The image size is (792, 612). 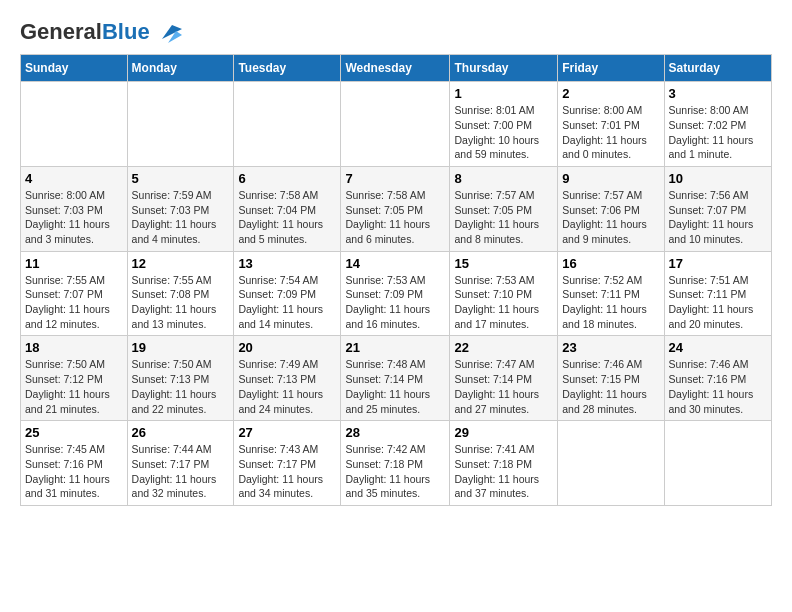 What do you see at coordinates (504, 348) in the screenshot?
I see `day-number: 22` at bounding box center [504, 348].